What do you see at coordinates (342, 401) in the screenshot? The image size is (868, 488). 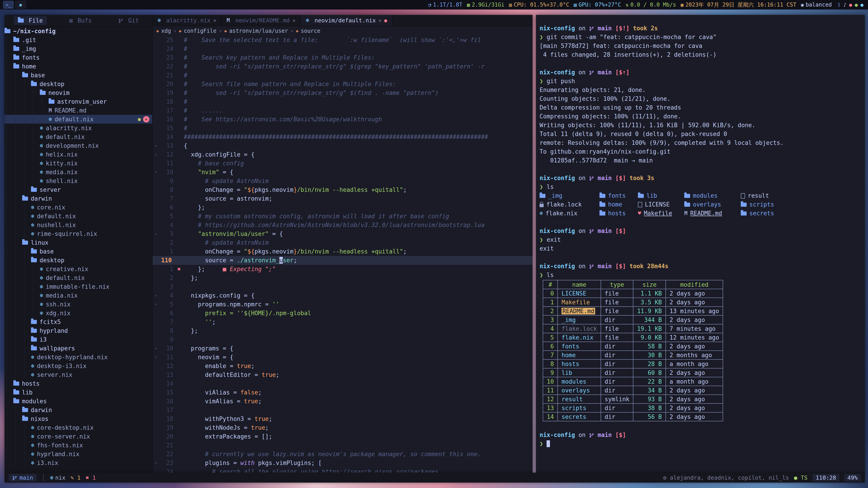 I see `code-line: 16 vimAlias = true;` at bounding box center [342, 401].